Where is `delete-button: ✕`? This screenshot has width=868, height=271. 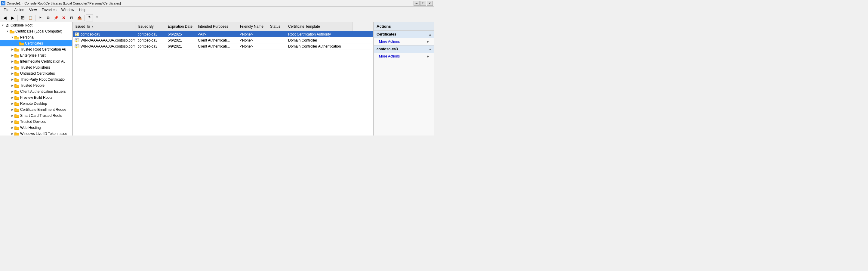
delete-button: ✕ is located at coordinates (64, 18).